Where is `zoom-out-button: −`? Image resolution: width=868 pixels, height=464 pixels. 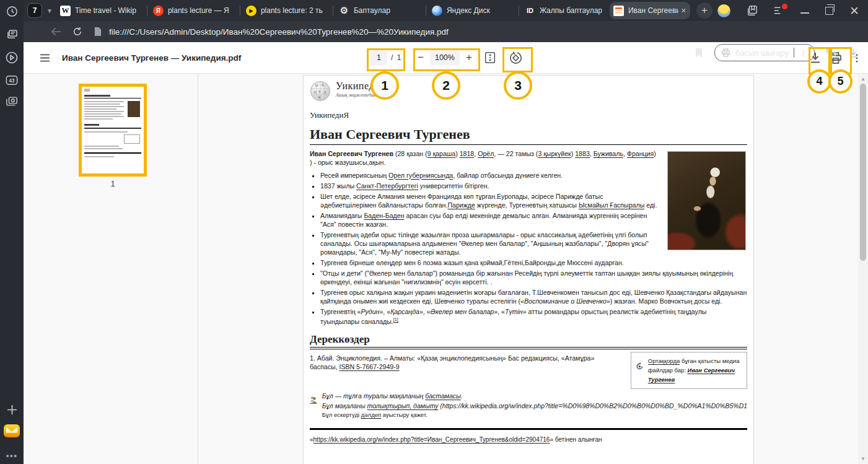 zoom-out-button: − is located at coordinates (421, 58).